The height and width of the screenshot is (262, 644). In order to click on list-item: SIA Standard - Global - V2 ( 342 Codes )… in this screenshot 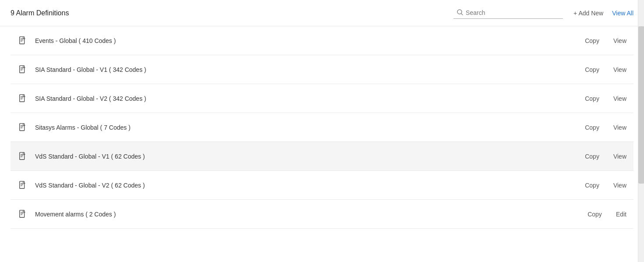, I will do `click(322, 99)`.